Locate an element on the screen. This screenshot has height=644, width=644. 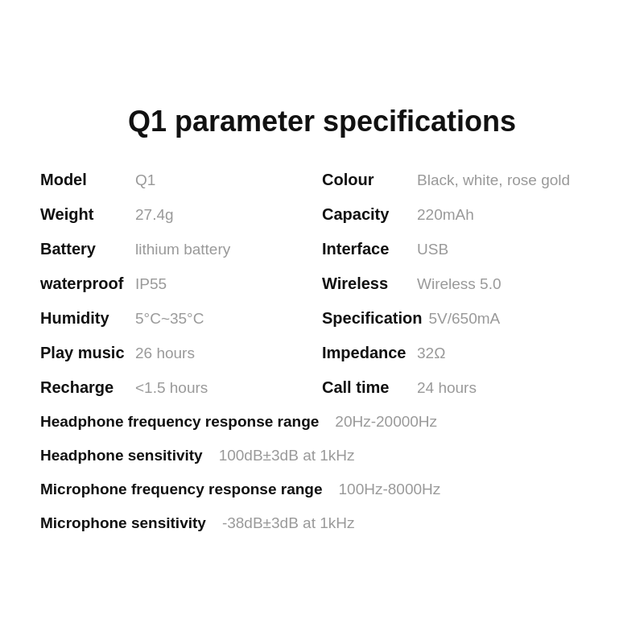
spec-value: 5V/650mA is located at coordinates (464, 319).